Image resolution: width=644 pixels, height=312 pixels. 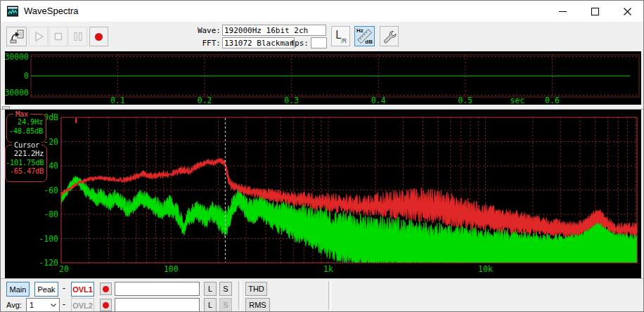 I want to click on record-button, so click(x=98, y=37).